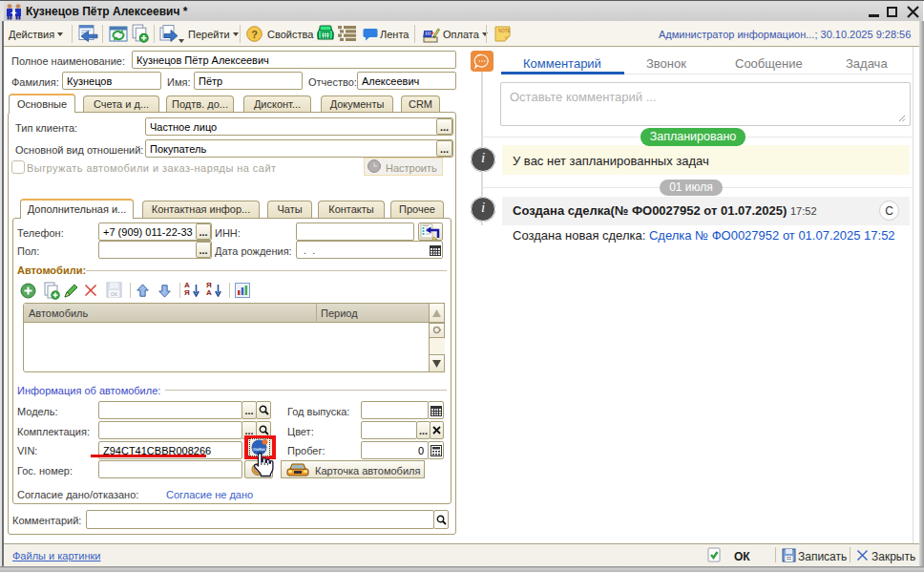 Image resolution: width=924 pixels, height=572 pixels. What do you see at coordinates (115, 294) in the screenshot?
I see `svg-text: ОК` at bounding box center [115, 294].